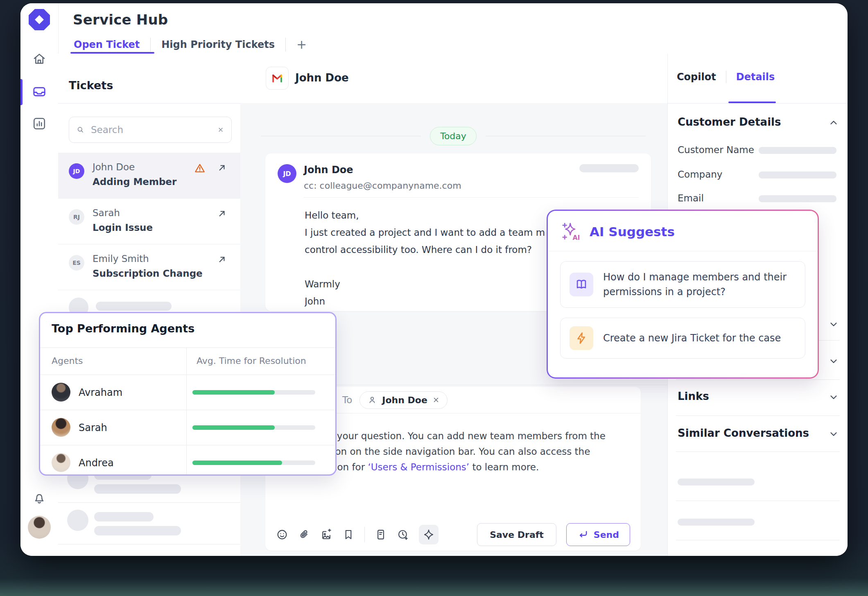 The width and height of the screenshot is (868, 596). What do you see at coordinates (301, 45) in the screenshot?
I see `add-tab-button: +` at bounding box center [301, 45].